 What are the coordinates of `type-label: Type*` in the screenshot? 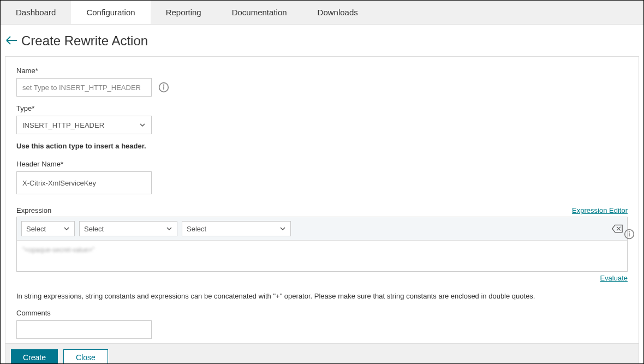 It's located at (322, 108).